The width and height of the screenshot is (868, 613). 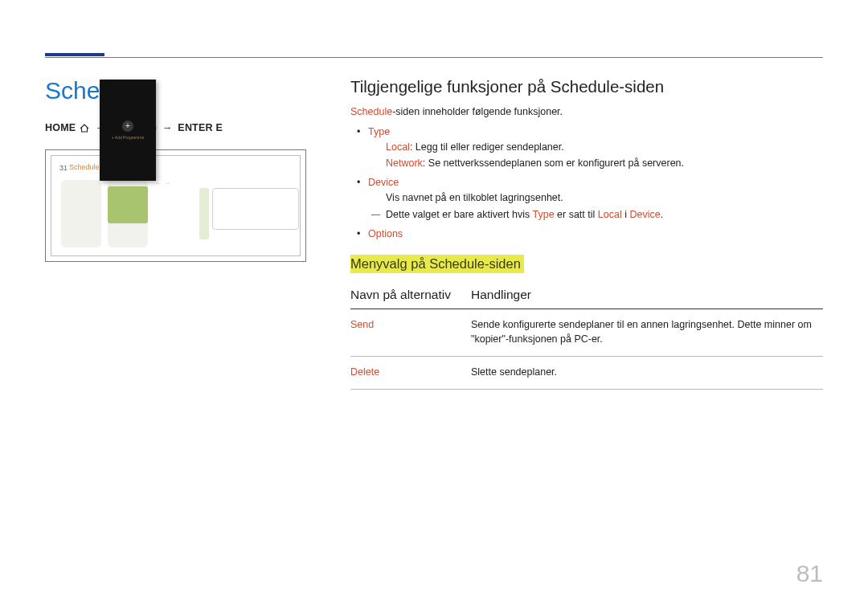 What do you see at coordinates (434, 58) in the screenshot?
I see `top-divider` at bounding box center [434, 58].